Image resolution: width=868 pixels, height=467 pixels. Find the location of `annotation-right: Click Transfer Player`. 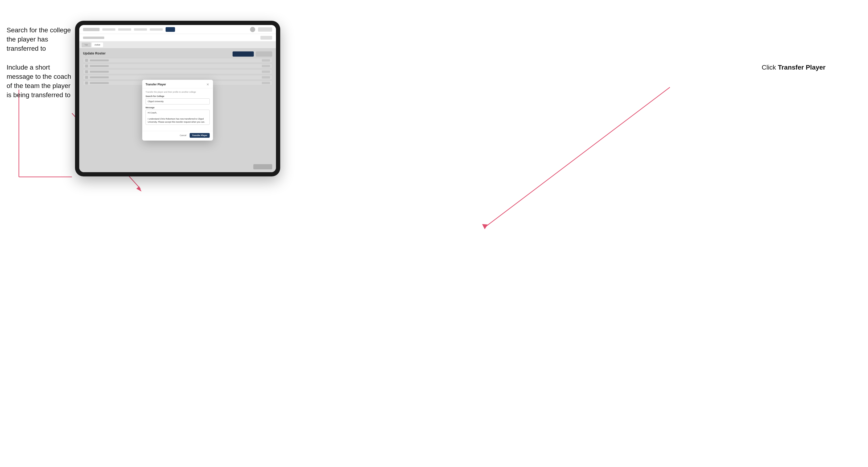

annotation-right: Click Transfer Player is located at coordinates (794, 67).